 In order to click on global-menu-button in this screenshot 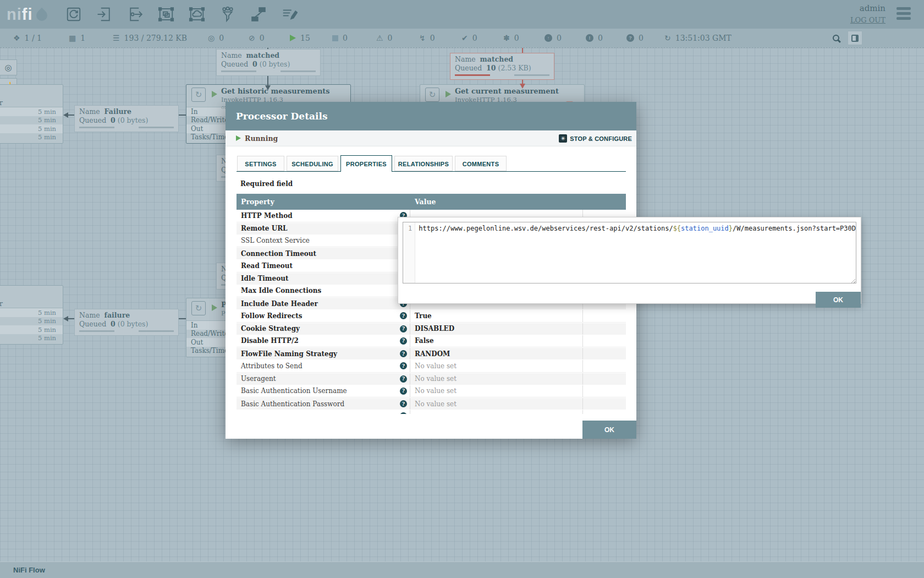, I will do `click(904, 14)`.